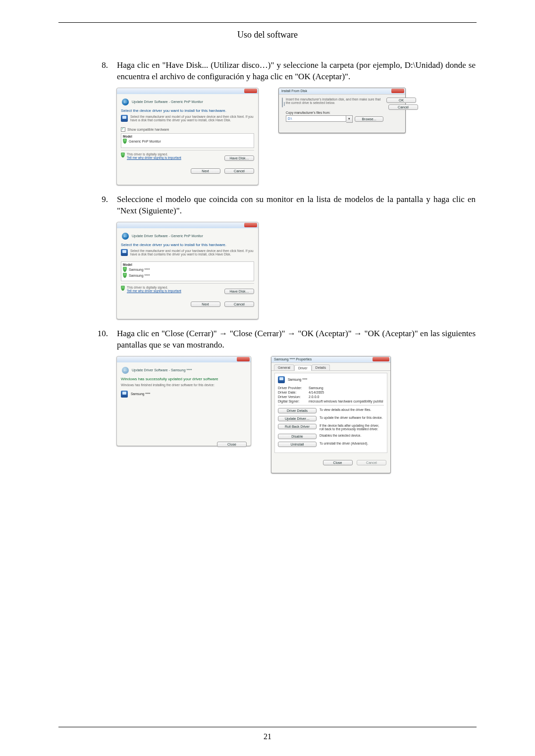  I want to click on wizard-success: ← Update Driver Software - Samsung **** …, so click(184, 401).